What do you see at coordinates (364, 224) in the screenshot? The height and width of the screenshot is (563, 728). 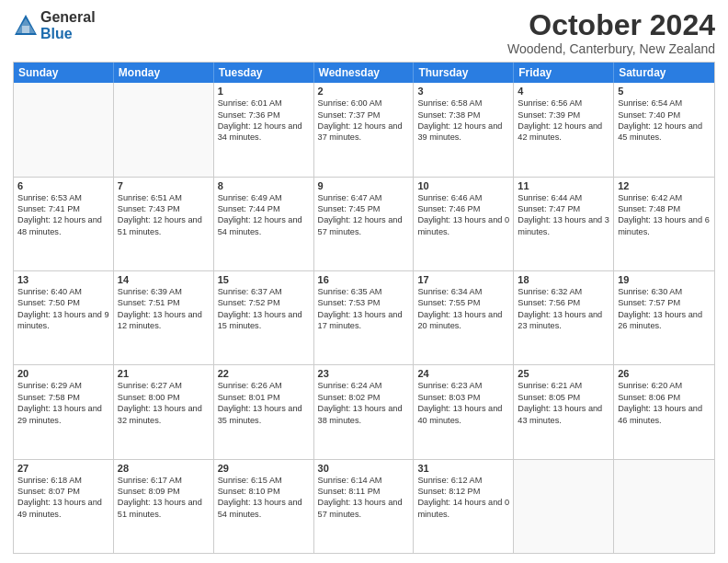 I see `table-row: 9Sunrise: 6:47 AMSunset: 7:45 PMDaylight…` at bounding box center [364, 224].